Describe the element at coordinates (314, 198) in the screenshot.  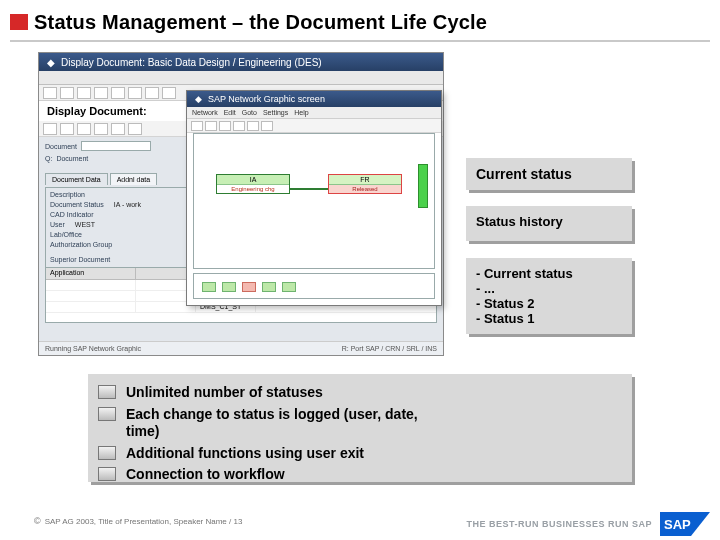
I see `network-graphic-window: ◆ SAP Network Graphic screen Network Edi…` at that location.